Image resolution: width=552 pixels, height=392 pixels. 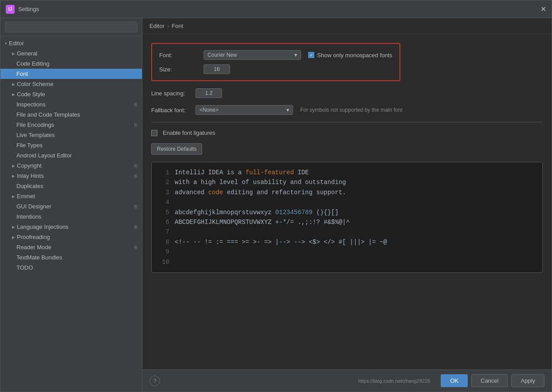 I want to click on sidebar-item-label: TextMate Bundles, so click(x=77, y=257).